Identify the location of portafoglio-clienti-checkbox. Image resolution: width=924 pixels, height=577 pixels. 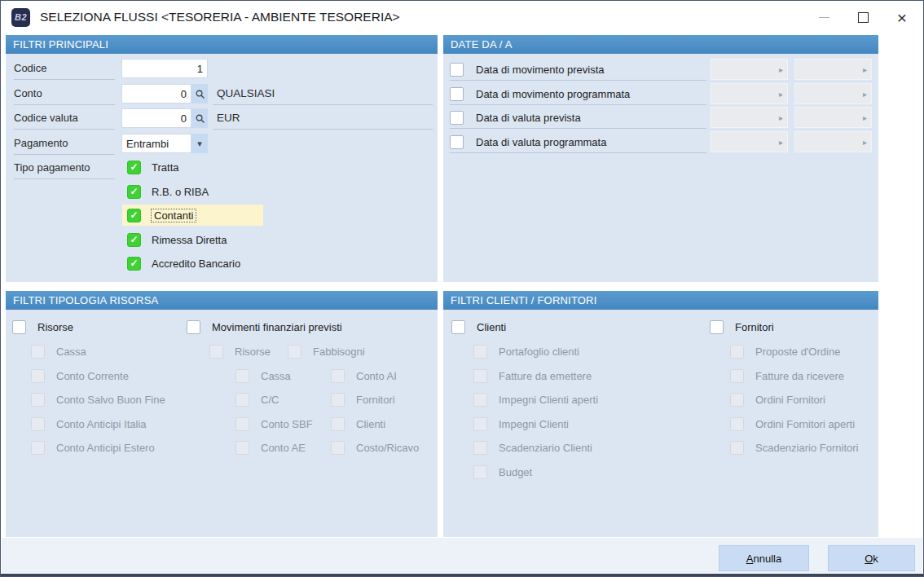
(481, 352).